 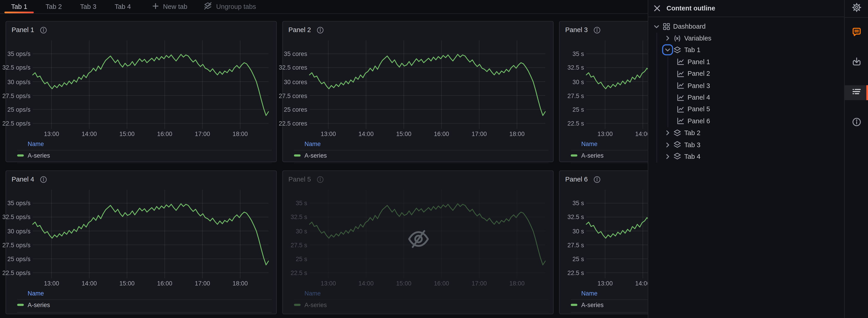 What do you see at coordinates (23, 30) in the screenshot?
I see `panel-title: Panel 1` at bounding box center [23, 30].